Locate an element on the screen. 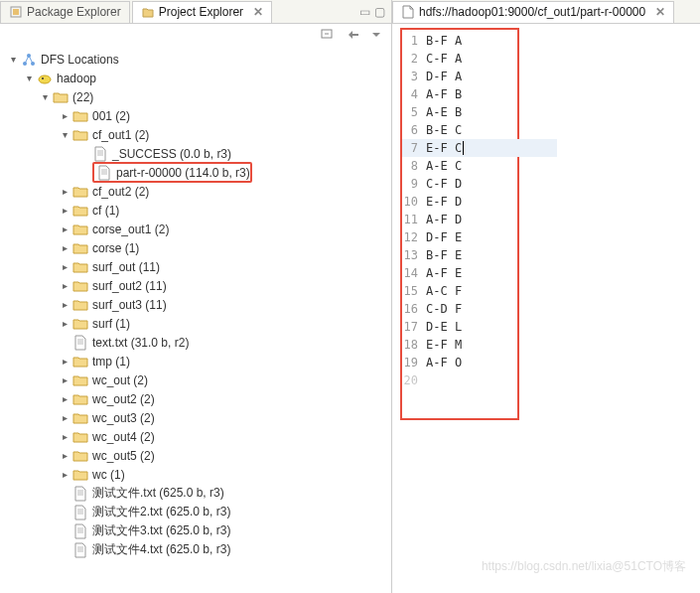 The height and width of the screenshot is (593, 700). tab-package-explorer: Package Explorer is located at coordinates (66, 12).